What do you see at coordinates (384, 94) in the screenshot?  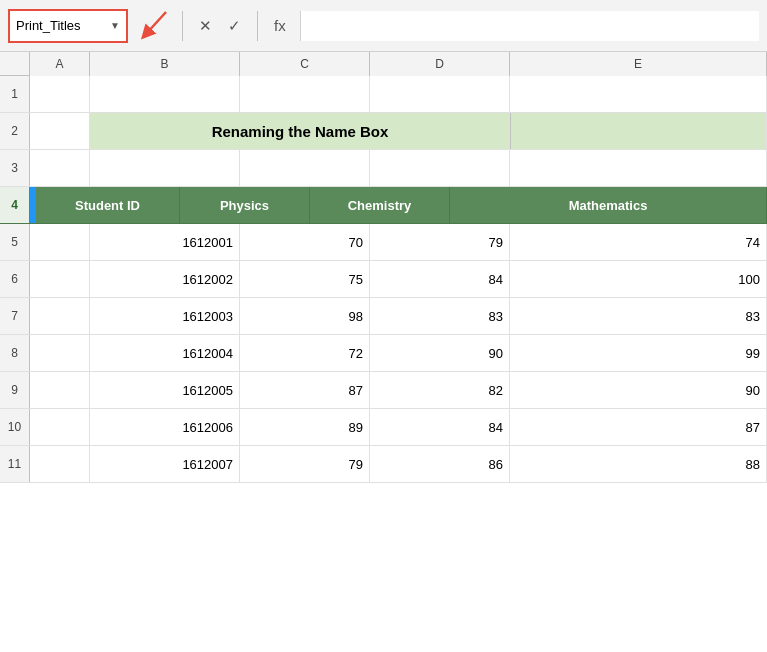 I see `table-row: 1` at bounding box center [384, 94].